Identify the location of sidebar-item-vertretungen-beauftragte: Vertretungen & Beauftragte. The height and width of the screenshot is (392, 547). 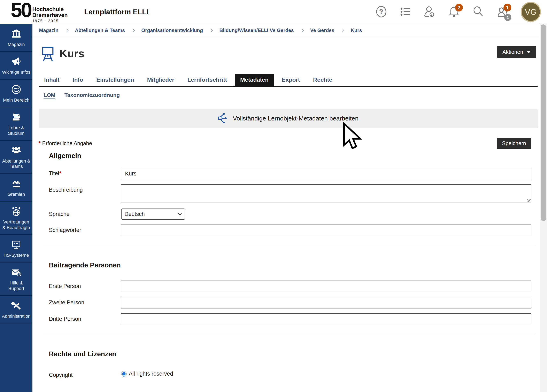
(16, 218).